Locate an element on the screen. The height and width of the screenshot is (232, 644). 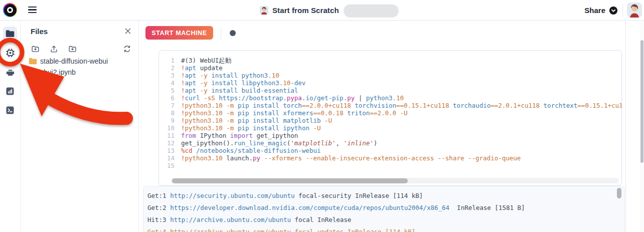
files-panel-title: Files is located at coordinates (39, 31).